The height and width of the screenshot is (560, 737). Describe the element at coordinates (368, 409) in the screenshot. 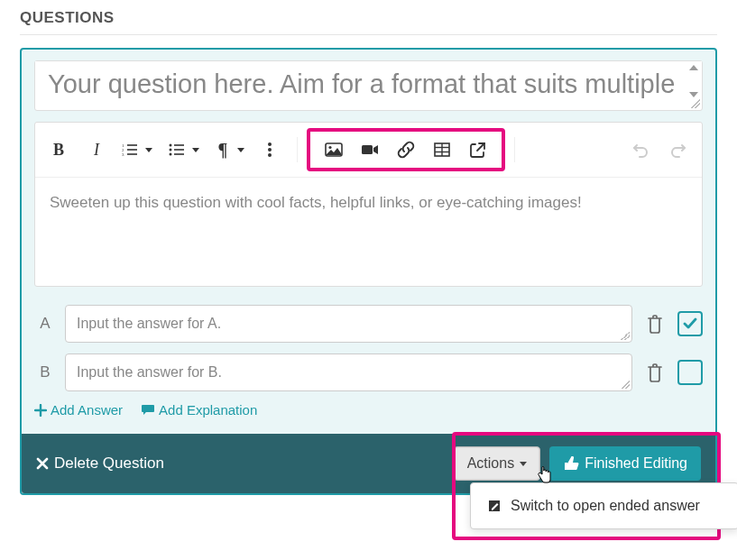

I see `links-row: Add Answer Add Explanation` at that location.